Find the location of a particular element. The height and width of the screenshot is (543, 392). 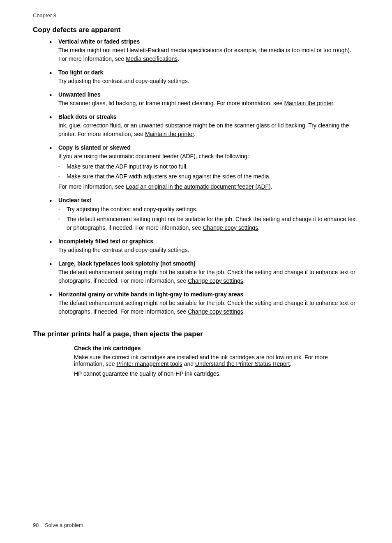

subsection-ink-cartridges: Check the ink cartridges Make sure the c… is located at coordinates (196, 361).